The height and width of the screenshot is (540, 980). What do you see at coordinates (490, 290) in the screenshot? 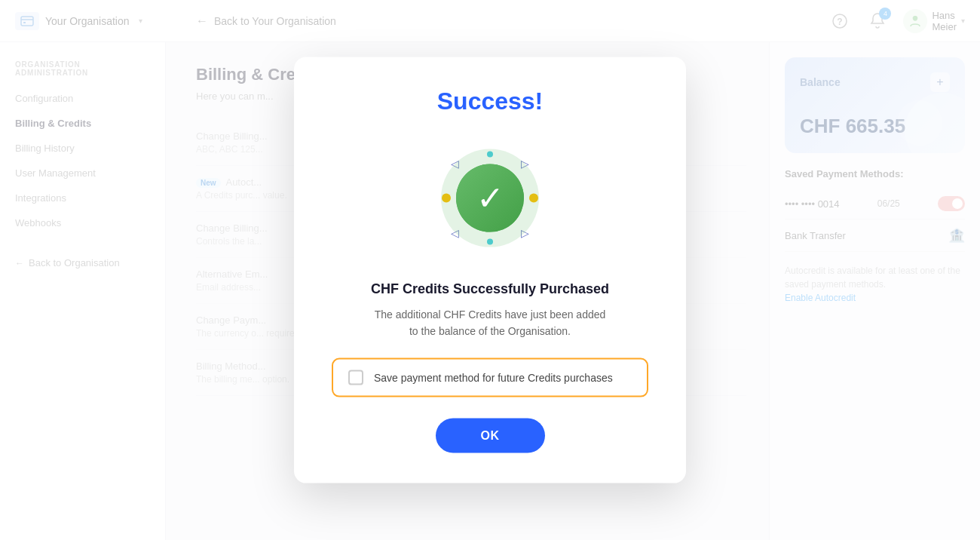
I see `modal-main-text: CHF Credits Successfully Purchased` at bounding box center [490, 290].